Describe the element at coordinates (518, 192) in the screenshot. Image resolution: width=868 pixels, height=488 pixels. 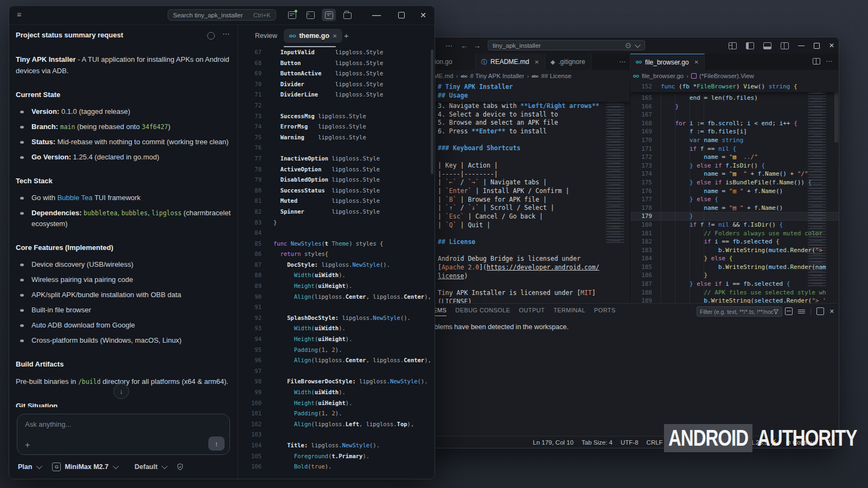
I see `readme-editor: # Tiny APK Installer## Usage 3. Navigate…` at that location.